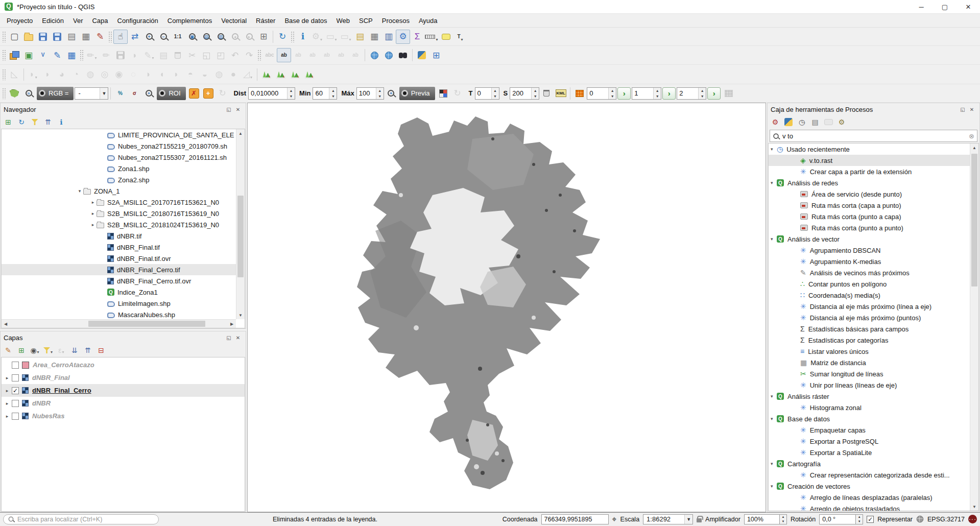 Image resolution: width=980 pixels, height=526 pixels. Describe the element at coordinates (946, 519) in the screenshot. I see `crs-value: EPSG:32717` at that location.